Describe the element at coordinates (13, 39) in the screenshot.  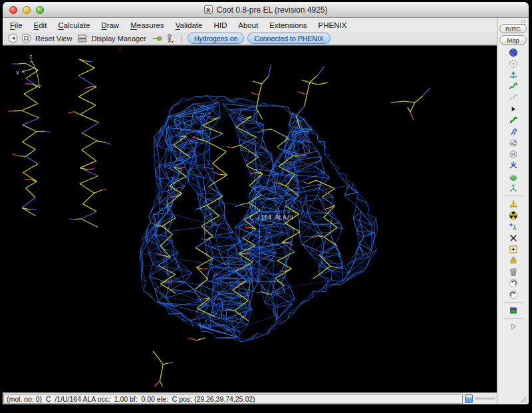
I see `prev-view-icon` at that location.